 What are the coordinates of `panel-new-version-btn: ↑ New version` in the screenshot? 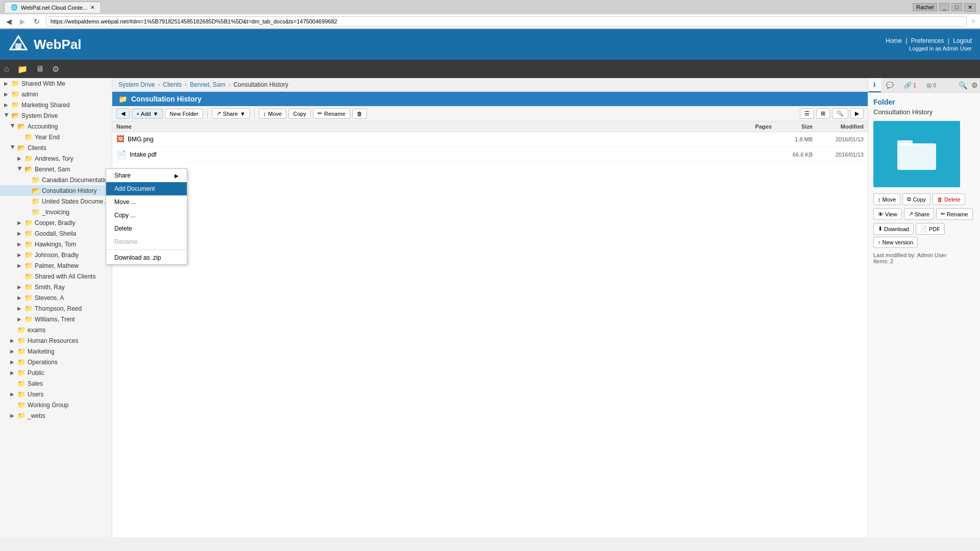 It's located at (895, 242).